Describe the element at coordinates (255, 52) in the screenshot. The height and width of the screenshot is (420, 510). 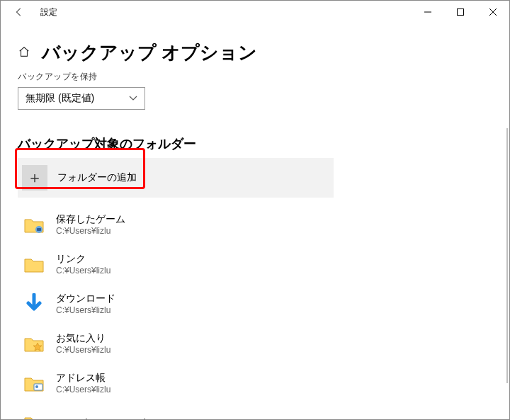
I see `page-header: バックアップ オプション` at that location.